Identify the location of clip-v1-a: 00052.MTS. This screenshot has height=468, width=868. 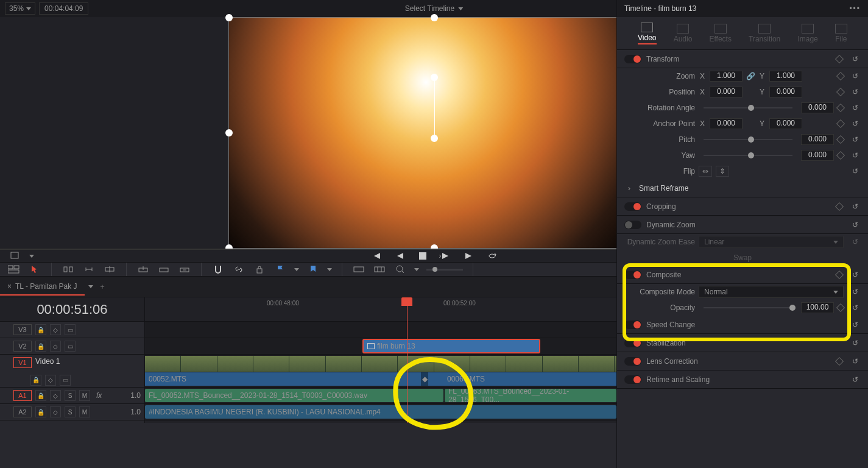
(285, 379).